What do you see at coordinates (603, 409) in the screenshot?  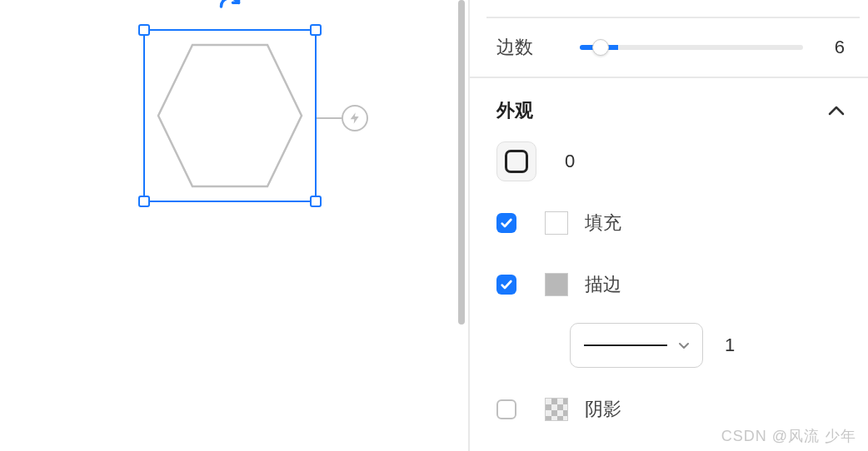 I see `shadow-label: 阴影` at bounding box center [603, 409].